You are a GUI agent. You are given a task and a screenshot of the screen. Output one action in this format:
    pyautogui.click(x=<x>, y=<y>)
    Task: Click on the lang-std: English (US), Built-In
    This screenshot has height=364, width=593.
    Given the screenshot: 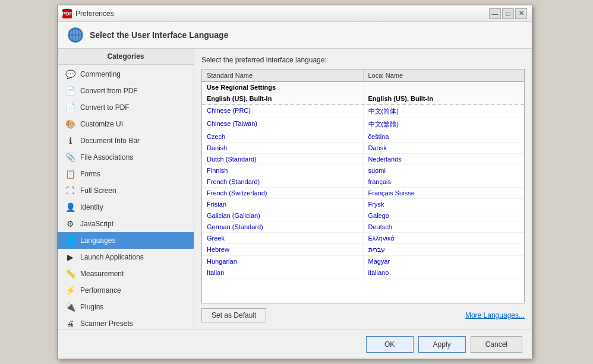 What is the action you would take?
    pyautogui.click(x=283, y=99)
    